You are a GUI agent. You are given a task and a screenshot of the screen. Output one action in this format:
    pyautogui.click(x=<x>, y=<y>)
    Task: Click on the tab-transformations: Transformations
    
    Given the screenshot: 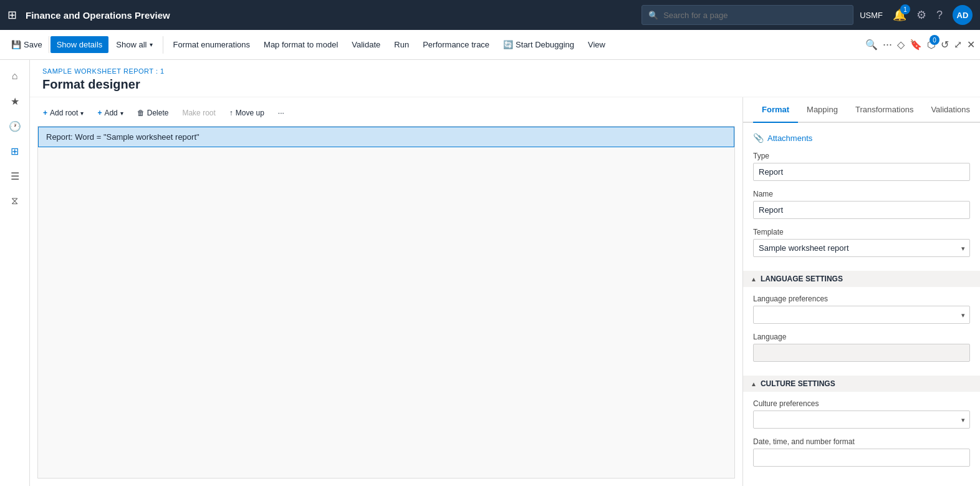 What is the action you would take?
    pyautogui.click(x=884, y=110)
    